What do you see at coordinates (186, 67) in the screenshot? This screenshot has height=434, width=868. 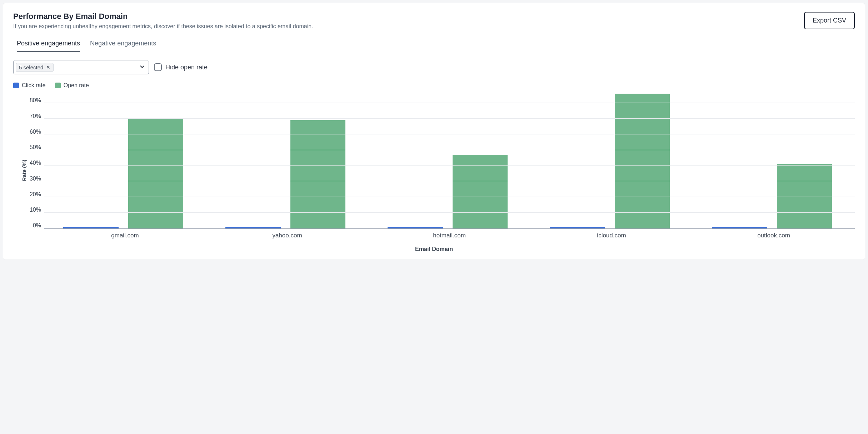 I see `hide-open-rate-label: Hide open rate` at bounding box center [186, 67].